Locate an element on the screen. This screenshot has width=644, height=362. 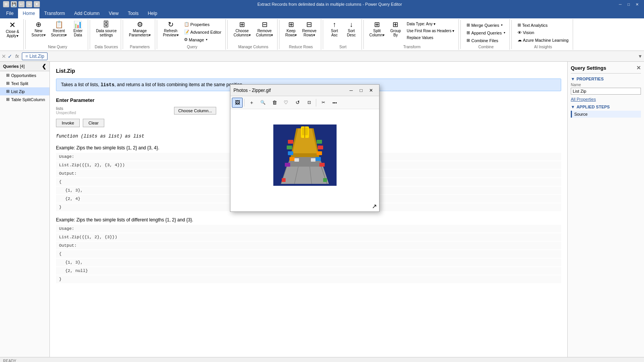
photo-heart-button: ♡ is located at coordinates (286, 103).